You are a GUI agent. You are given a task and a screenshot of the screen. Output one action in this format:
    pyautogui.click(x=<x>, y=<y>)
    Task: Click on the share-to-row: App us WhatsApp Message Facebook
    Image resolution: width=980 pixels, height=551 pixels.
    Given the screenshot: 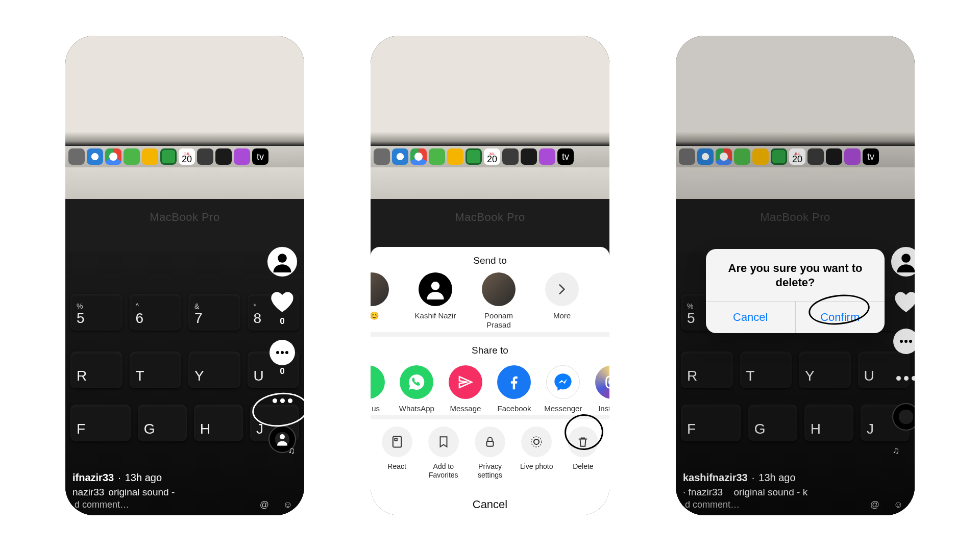 What is the action you would take?
    pyautogui.click(x=490, y=389)
    